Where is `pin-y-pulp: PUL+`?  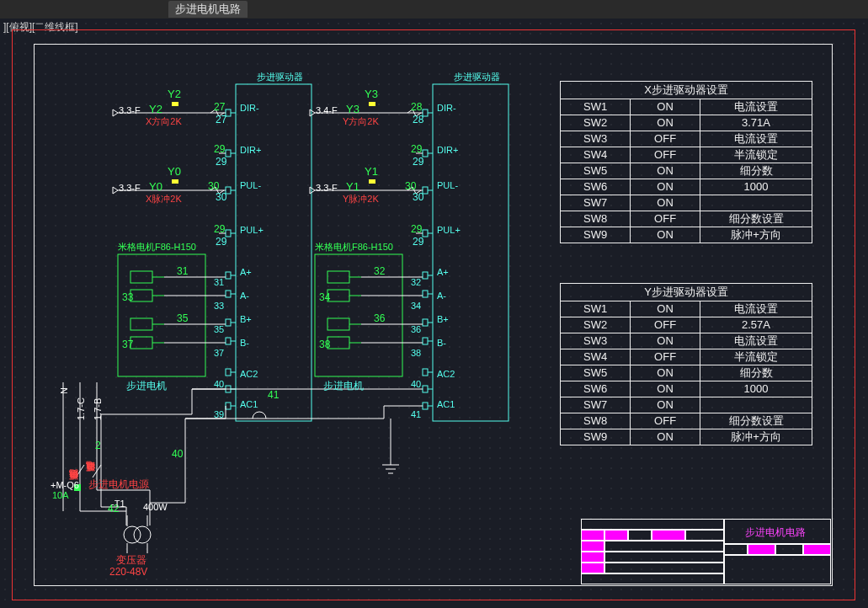 pin-y-pulp: PUL+ is located at coordinates (449, 230).